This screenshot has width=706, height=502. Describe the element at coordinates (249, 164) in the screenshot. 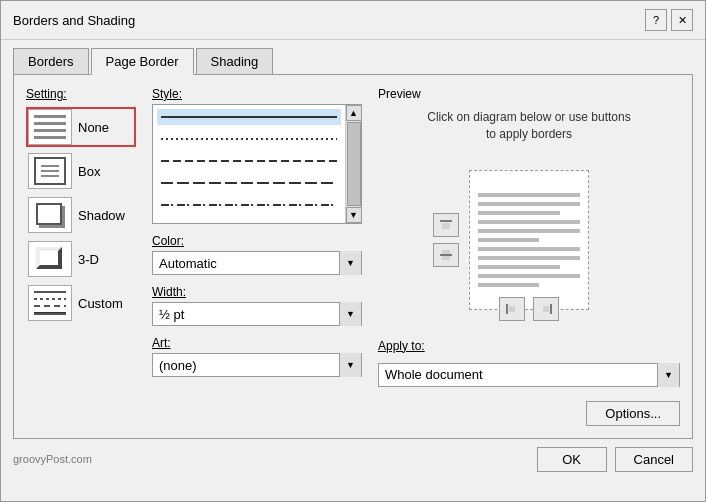

I see `style-list` at that location.